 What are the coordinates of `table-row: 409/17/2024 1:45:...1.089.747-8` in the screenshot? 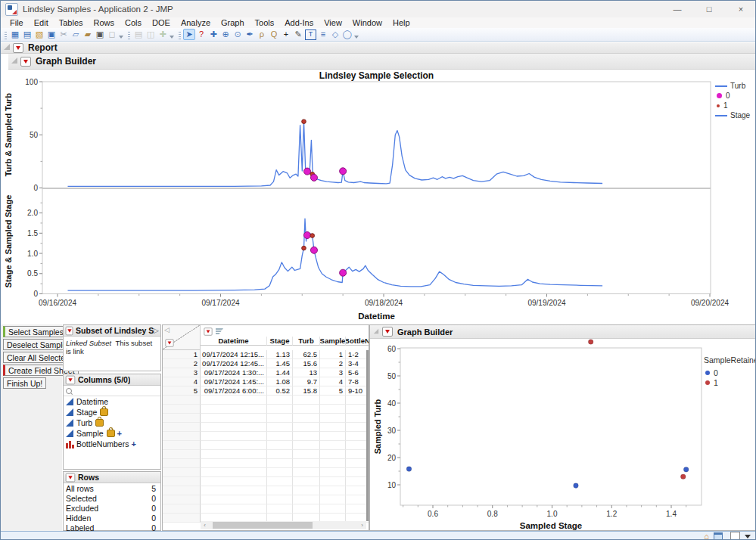 It's located at (266, 382).